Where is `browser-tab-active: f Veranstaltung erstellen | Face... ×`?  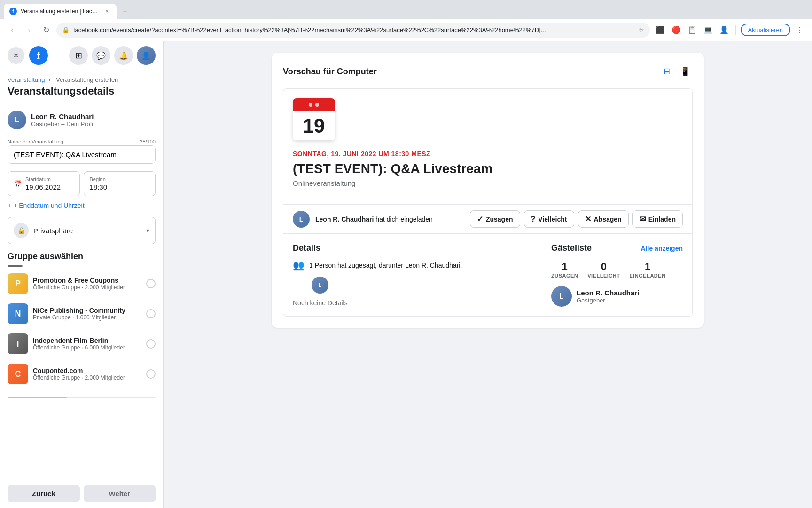
browser-tab-active: f Veranstaltung erstellen | Face... × is located at coordinates (60, 11).